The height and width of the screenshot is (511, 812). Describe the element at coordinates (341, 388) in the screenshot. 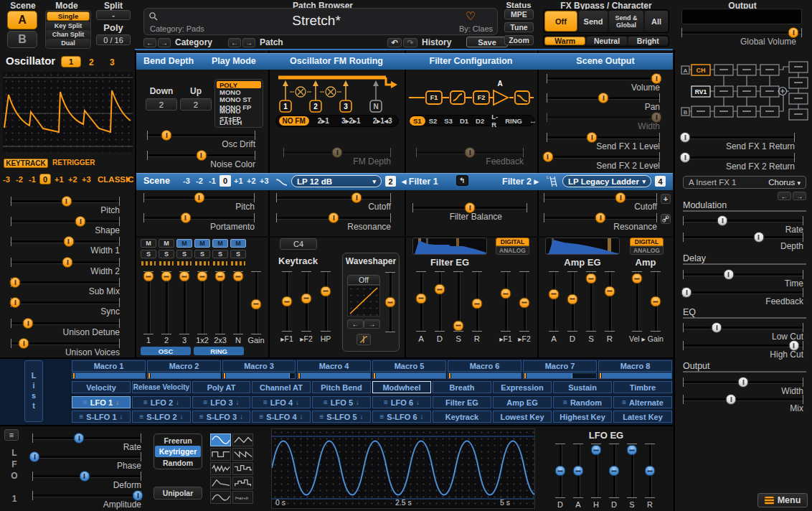

I see `mod-source-pitch-bend: Pitch Bend` at that location.